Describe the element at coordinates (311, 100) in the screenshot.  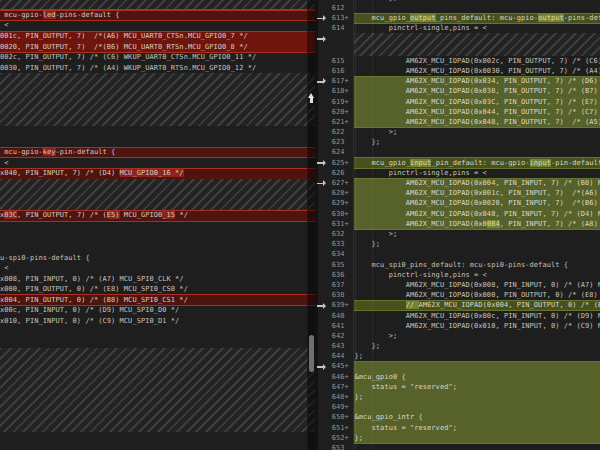
I see `previous-change-marker-stem` at that location.